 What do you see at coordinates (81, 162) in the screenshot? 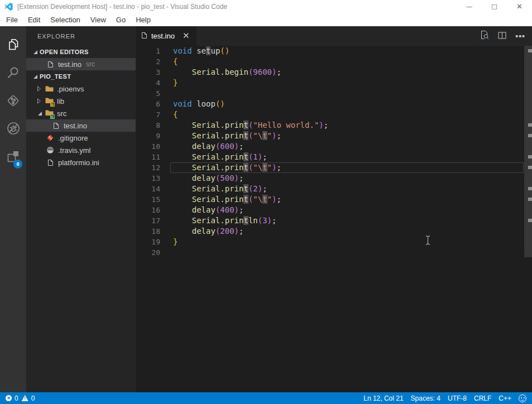
I see `tree-item-platformio-ini: platformio.ini` at bounding box center [81, 162].